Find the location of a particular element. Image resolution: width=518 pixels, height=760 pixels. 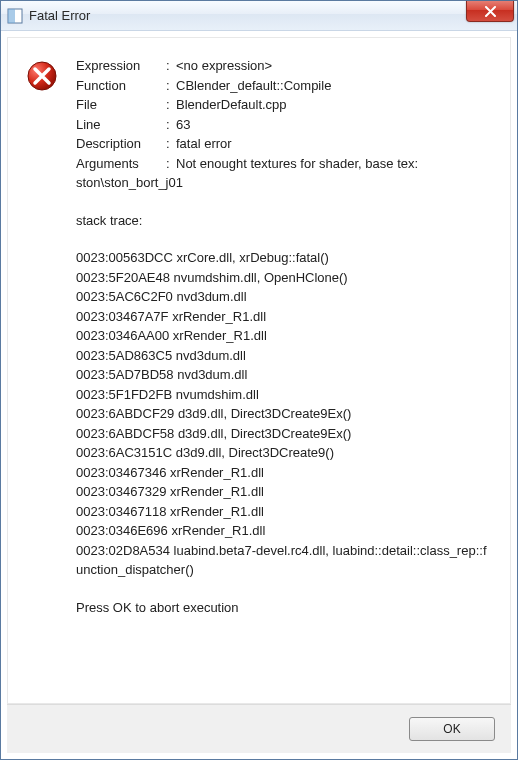

field-label: Expression is located at coordinates (121, 66).